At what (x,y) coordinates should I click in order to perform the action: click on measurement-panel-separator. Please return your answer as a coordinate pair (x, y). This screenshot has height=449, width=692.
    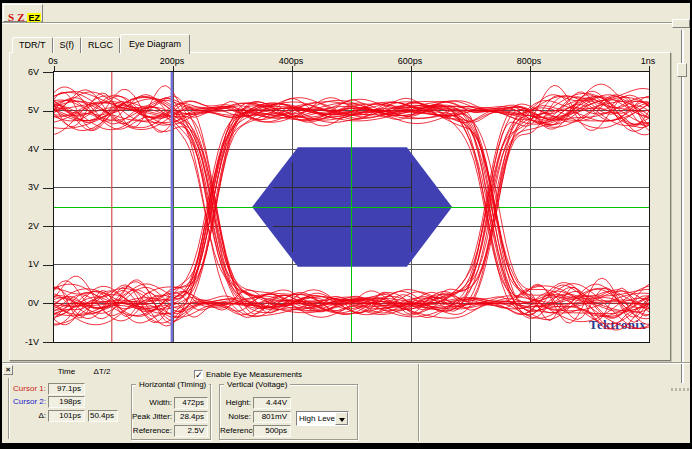
    Looking at the image, I should click on (346, 363).